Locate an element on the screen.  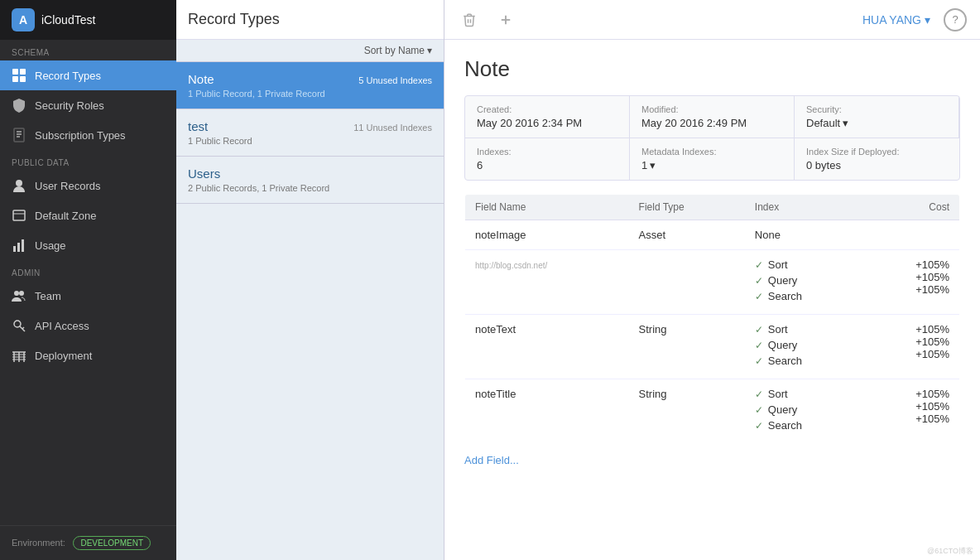
field-name-cell: noteImage is located at coordinates (547, 235).